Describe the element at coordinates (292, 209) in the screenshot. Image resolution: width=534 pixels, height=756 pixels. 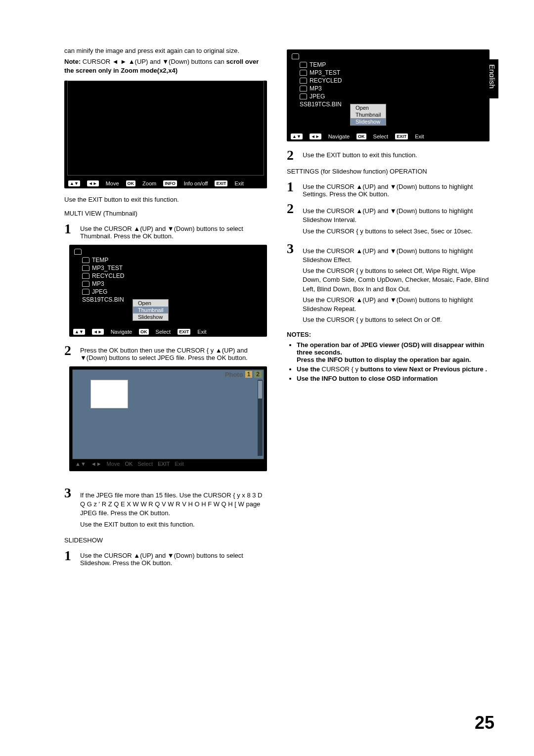
I see `step-number-set2: 2` at that location.